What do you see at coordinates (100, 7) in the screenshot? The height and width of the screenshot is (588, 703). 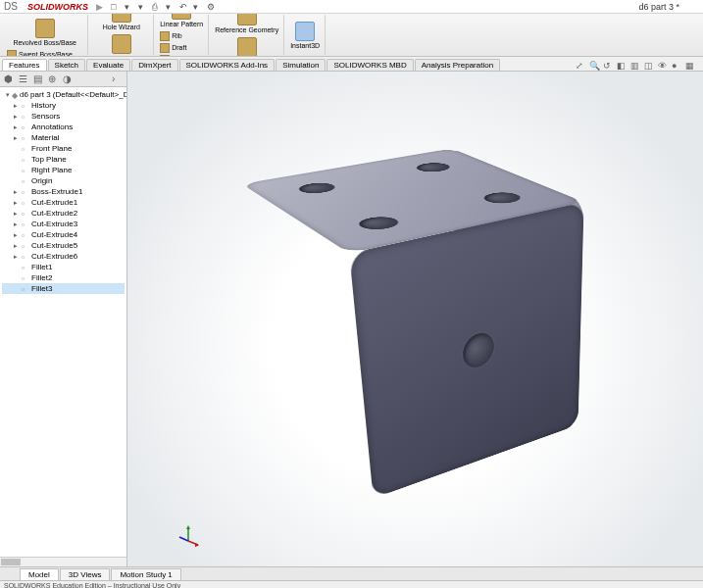 I see `expand-menu-icon: ▶` at bounding box center [100, 7].